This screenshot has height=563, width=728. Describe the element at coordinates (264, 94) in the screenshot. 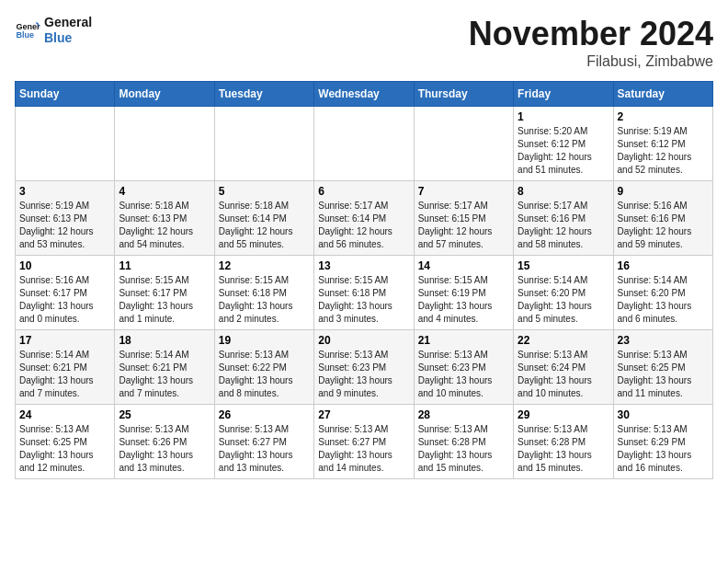

I see `weekday-header: Tuesday` at that location.